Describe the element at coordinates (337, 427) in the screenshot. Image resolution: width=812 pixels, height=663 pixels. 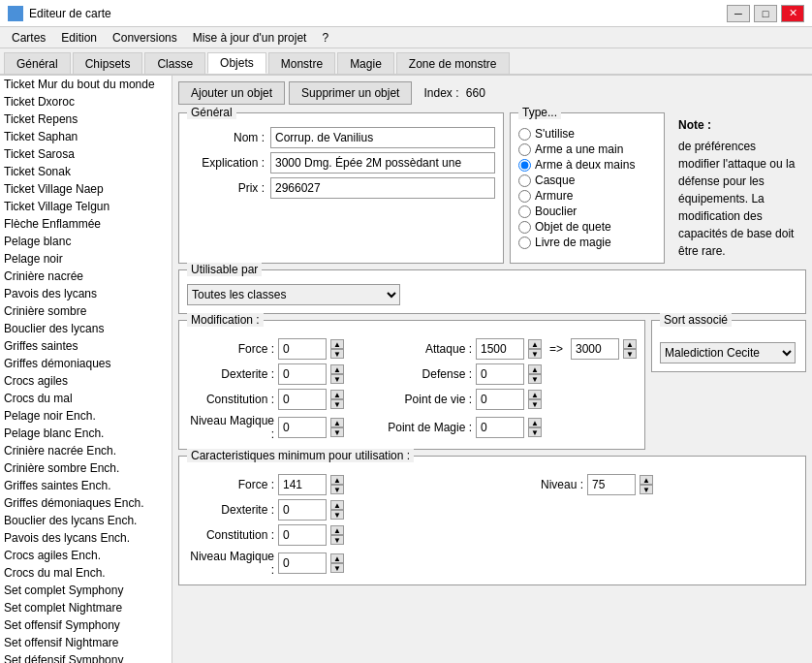
I see `niveau-magique-spinner: ▲ ▼` at that location.